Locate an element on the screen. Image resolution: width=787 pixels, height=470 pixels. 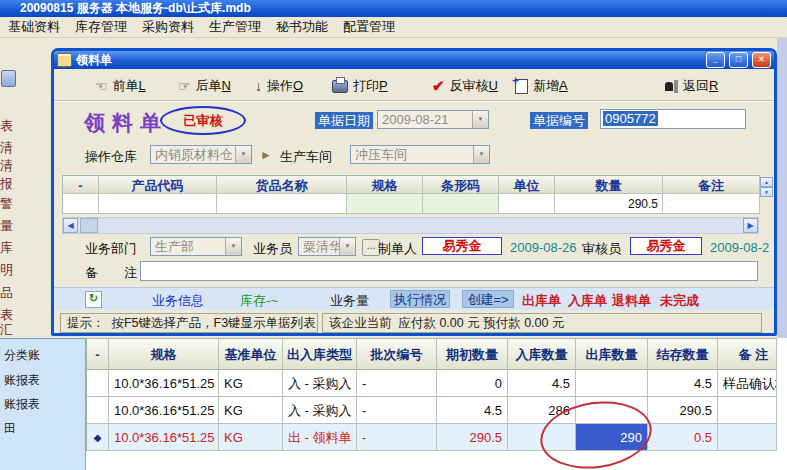
grid-cell-spec is located at coordinates (385, 204).